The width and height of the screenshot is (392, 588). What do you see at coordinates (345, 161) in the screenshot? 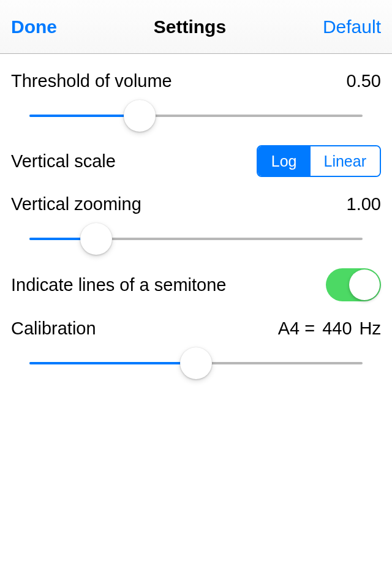
I see `segment-linear: Linear` at bounding box center [345, 161].